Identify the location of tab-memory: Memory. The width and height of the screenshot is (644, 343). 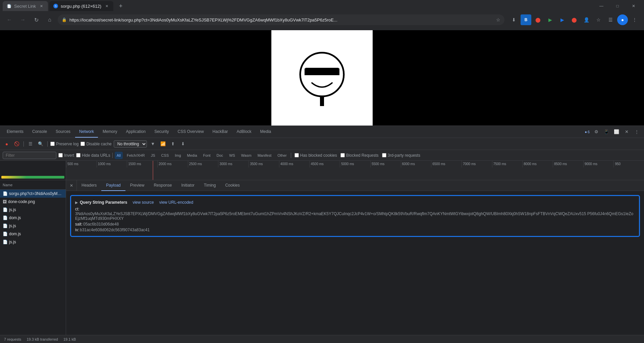
(110, 132).